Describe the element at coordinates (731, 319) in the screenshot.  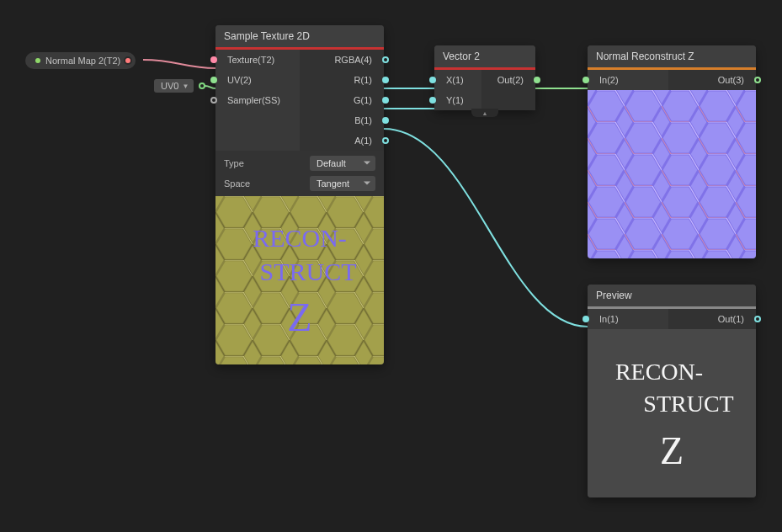
I see `port-label: Out(1)` at that location.